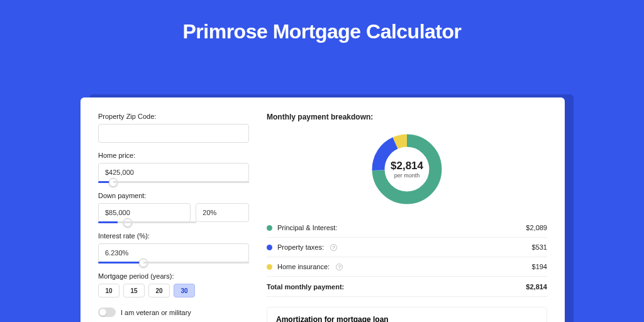  Describe the element at coordinates (109, 291) in the screenshot. I see `period-option-10: 10` at that location.